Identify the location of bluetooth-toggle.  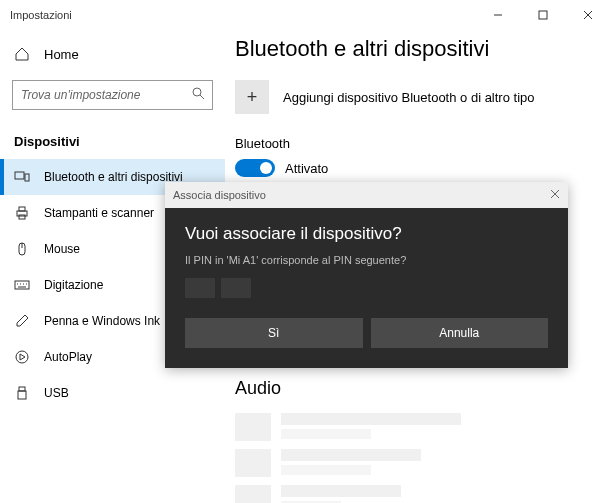
(255, 168).